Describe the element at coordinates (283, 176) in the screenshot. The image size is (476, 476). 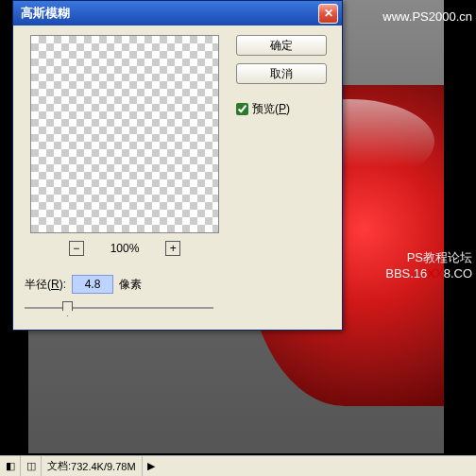
I see `dialog-right-column: 确定 取消 预览(P)` at that location.